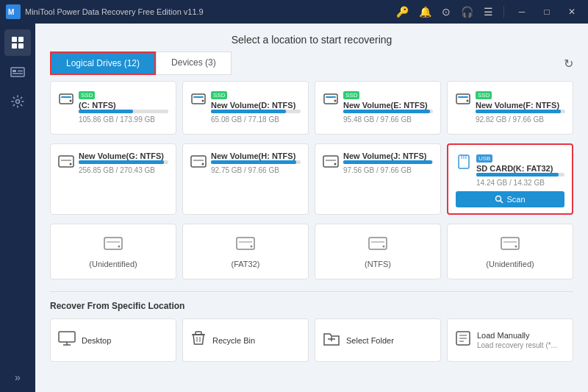 This screenshot has width=588, height=392. Describe the element at coordinates (18, 207) in the screenshot. I see `sidebar: »` at that location.